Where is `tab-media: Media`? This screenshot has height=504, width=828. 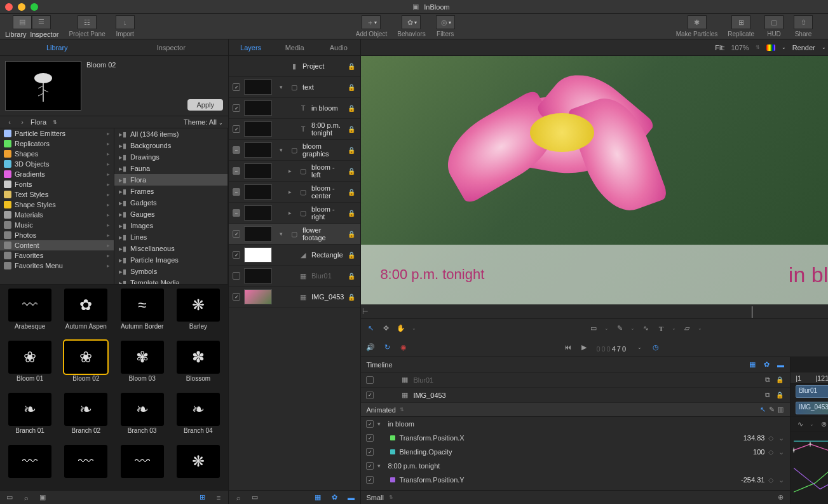 tab-media: Media is located at coordinates (295, 47).